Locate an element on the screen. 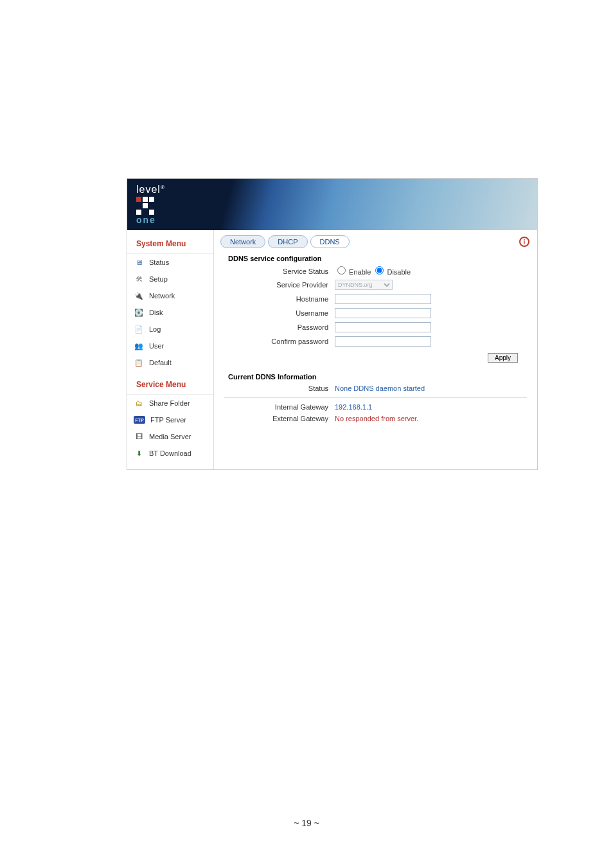  external-gateway-value: No responded from server. is located at coordinates (431, 419).